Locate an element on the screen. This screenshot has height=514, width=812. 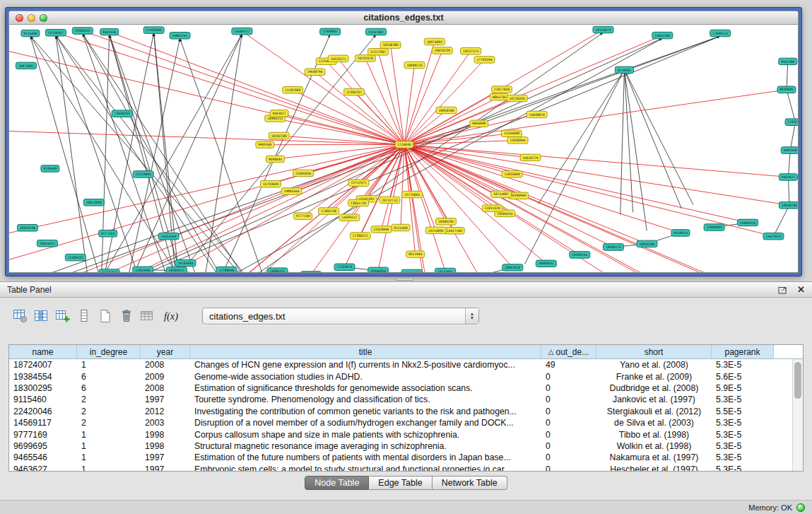
graph-node: 1724046 is located at coordinates (404, 144).